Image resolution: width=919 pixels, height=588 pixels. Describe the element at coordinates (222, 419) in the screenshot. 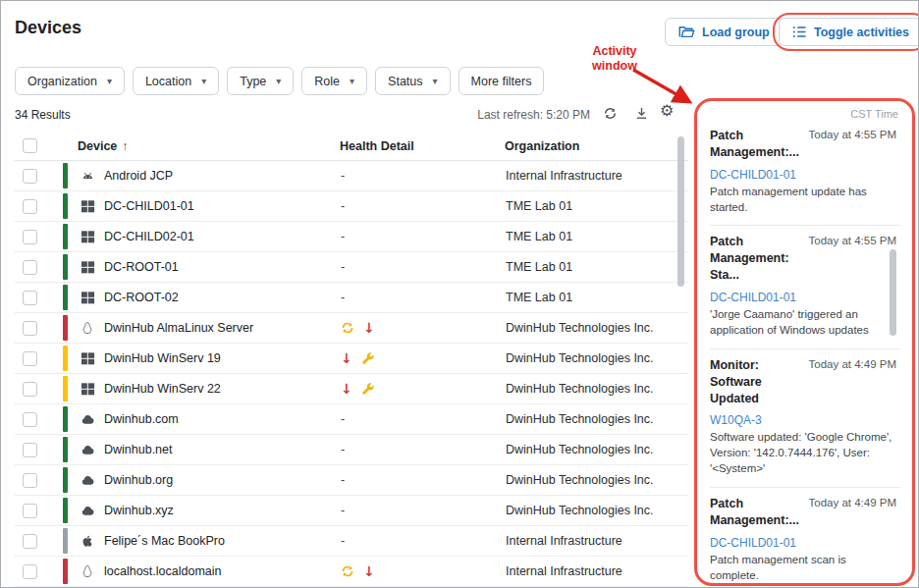

I see `device-name: Dwinhub.com` at that location.